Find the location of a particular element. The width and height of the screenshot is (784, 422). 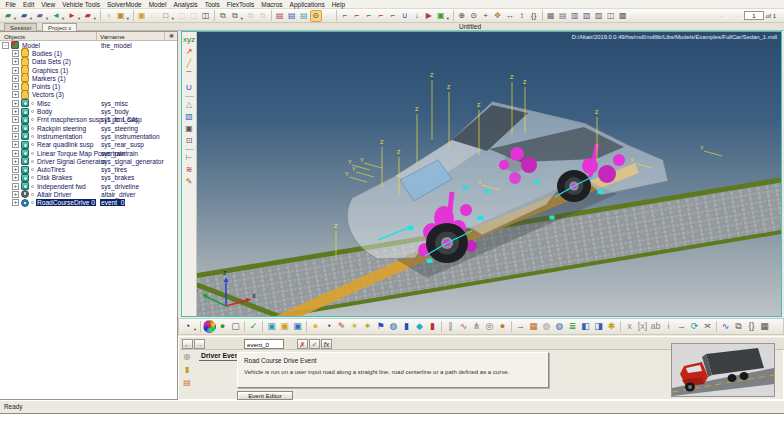

discard-button: ✗ is located at coordinates (302, 344).